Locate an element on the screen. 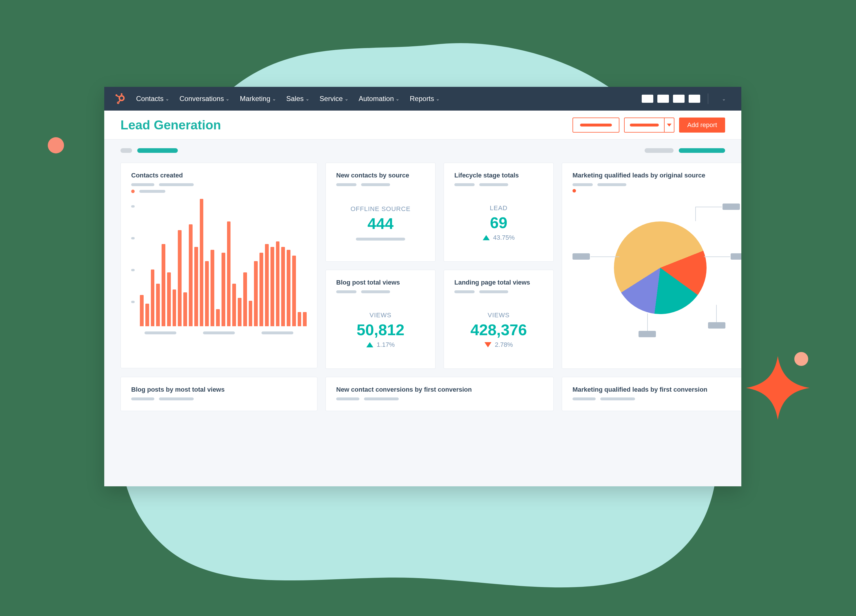  card-title: Landing page total views is located at coordinates (499, 283).